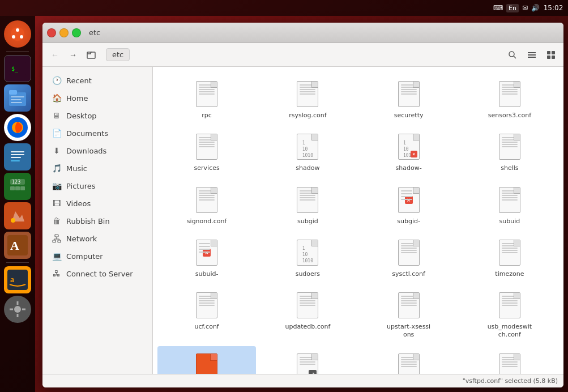 The width and height of the screenshot is (568, 392). Describe the element at coordinates (513, 8) in the screenshot. I see `lang-indicator: En` at that location.